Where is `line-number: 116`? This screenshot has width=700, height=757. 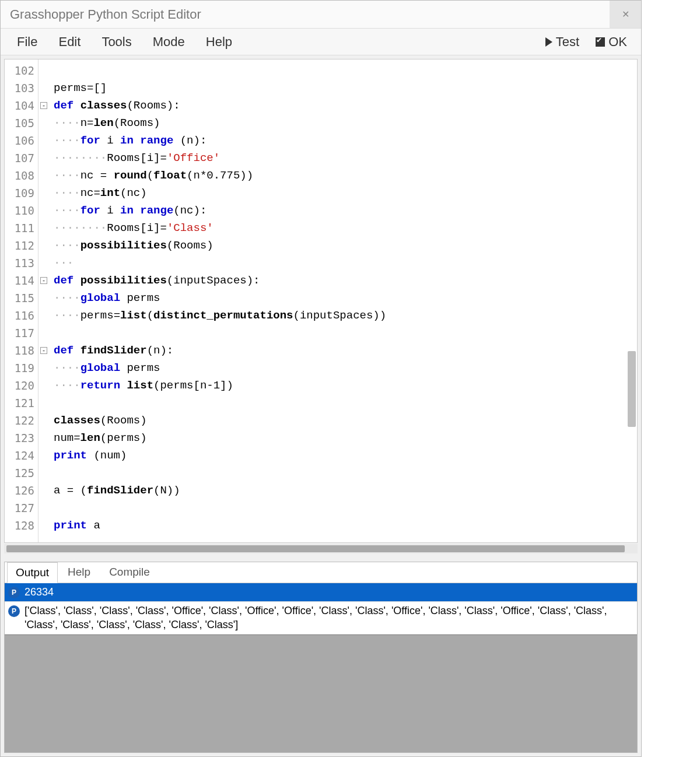 line-number: 116 is located at coordinates (21, 316).